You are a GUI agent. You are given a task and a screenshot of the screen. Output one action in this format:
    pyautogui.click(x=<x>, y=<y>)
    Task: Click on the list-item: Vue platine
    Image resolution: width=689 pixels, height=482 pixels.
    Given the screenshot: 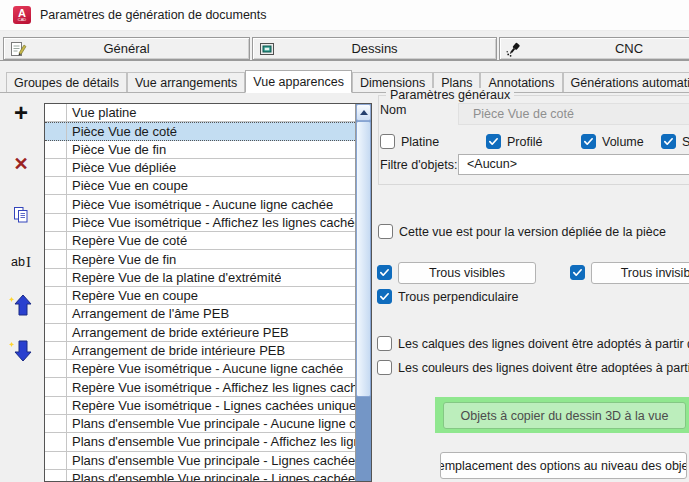 What is the action you would take?
    pyautogui.click(x=200, y=113)
    